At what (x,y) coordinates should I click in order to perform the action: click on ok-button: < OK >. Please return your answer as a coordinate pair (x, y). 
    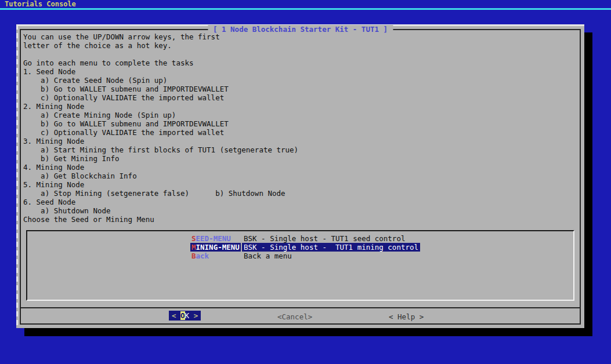
    Looking at the image, I should click on (185, 315).